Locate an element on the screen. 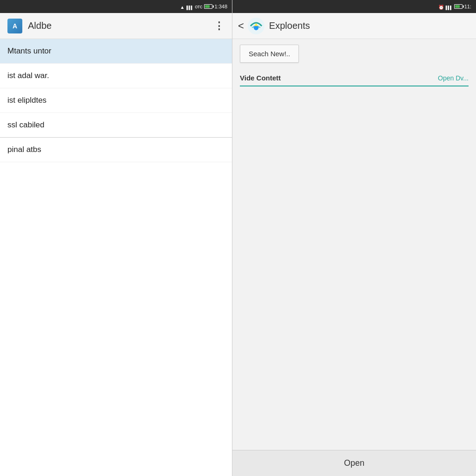 The width and height of the screenshot is (476, 476). open-button: Open is located at coordinates (354, 463).